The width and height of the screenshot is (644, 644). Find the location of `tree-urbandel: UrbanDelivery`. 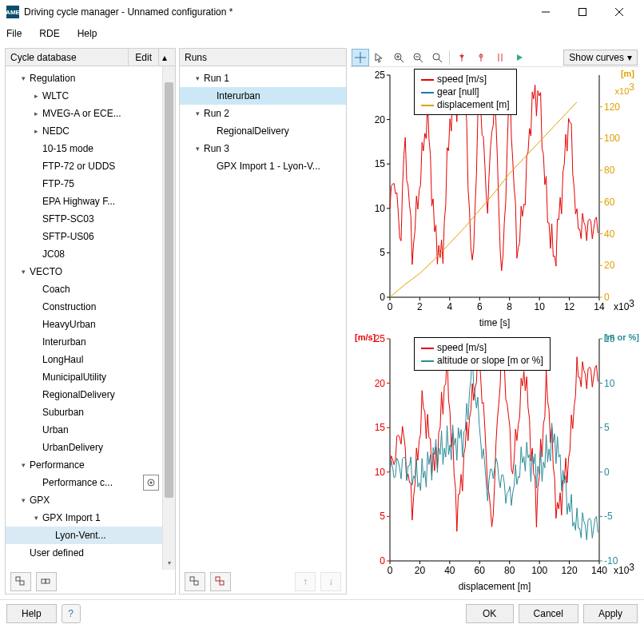

tree-urbandel: UrbanDelivery is located at coordinates (72, 447).